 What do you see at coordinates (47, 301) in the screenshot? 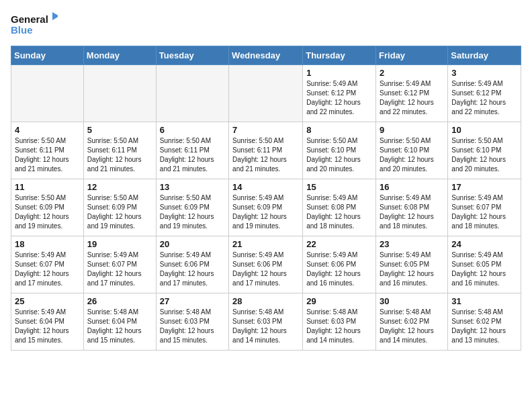
I see `day-number: 25` at bounding box center [47, 301].